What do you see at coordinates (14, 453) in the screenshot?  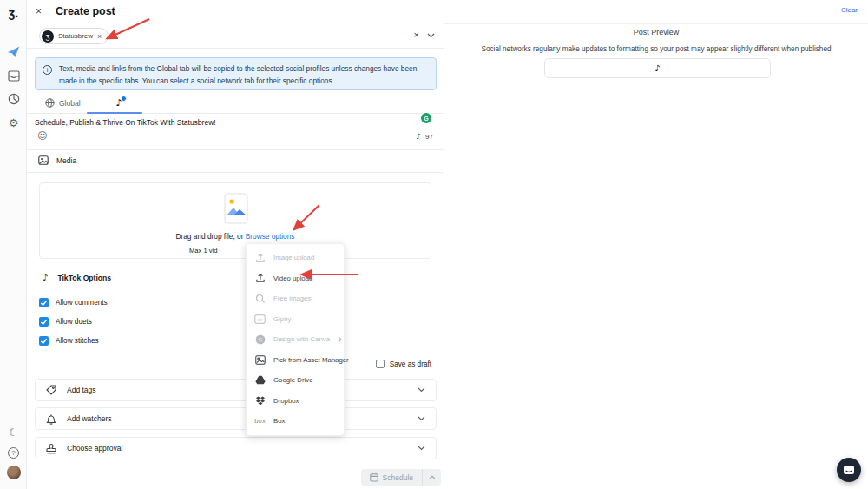 I see `help-button: ?` at bounding box center [14, 453].